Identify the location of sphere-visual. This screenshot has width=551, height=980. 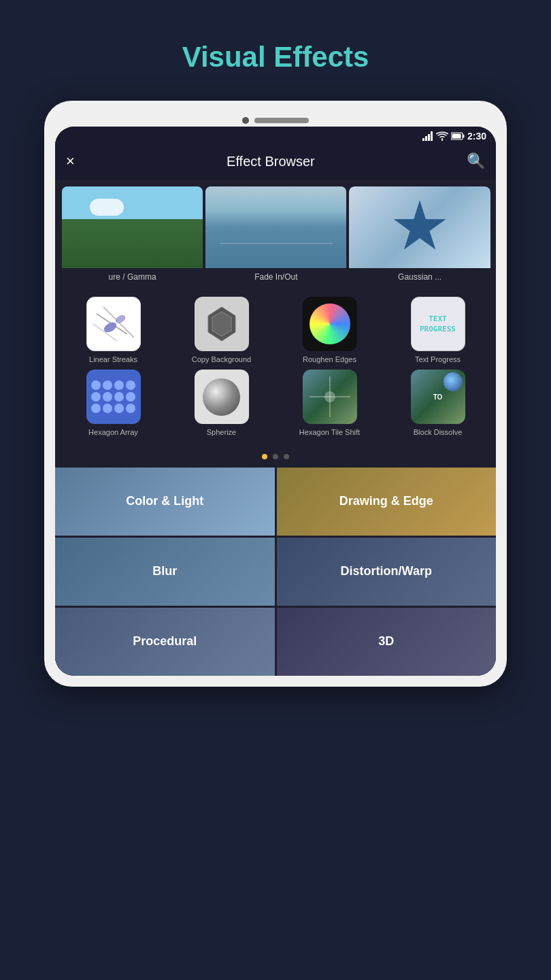
(222, 397).